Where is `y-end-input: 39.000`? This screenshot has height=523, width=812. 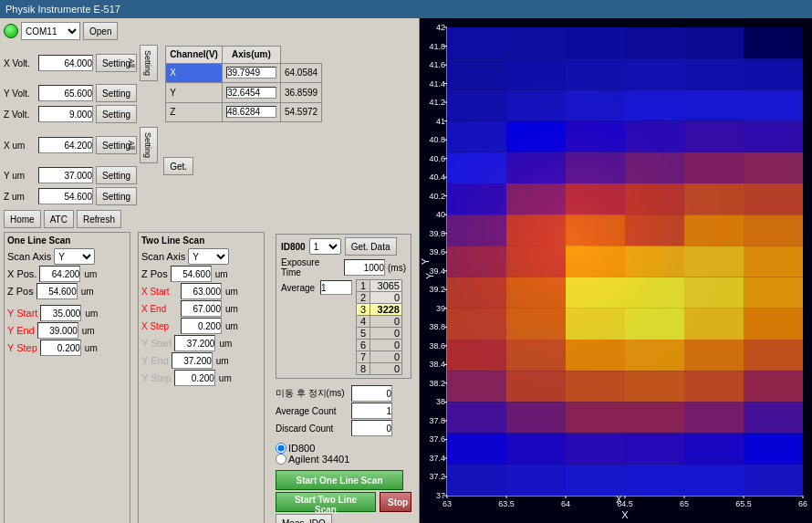
y-end-input: 39.000 is located at coordinates (58, 330).